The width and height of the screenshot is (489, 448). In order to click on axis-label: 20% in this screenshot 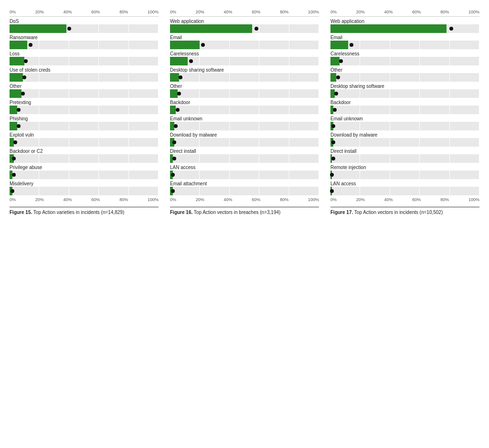, I will do `click(361, 200)`.